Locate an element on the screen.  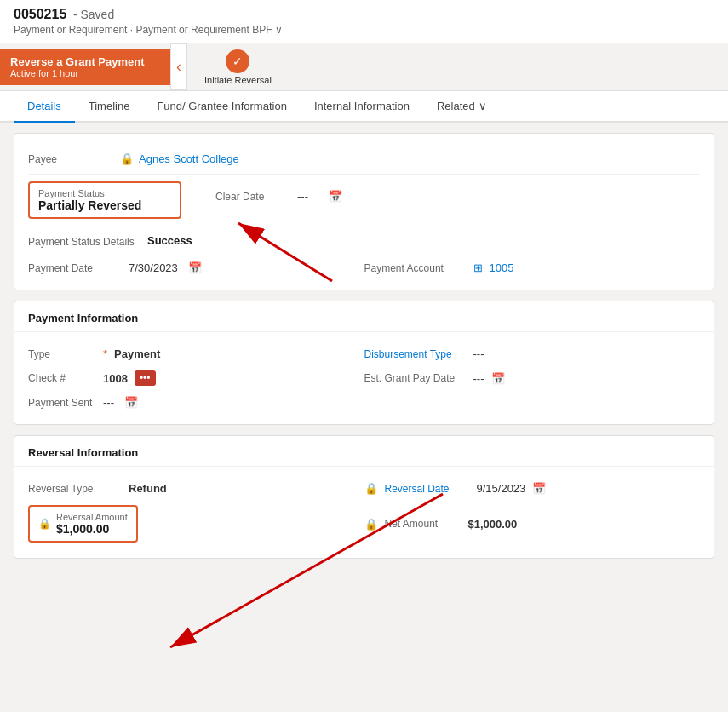
payee-label: Payee is located at coordinates (71, 159).